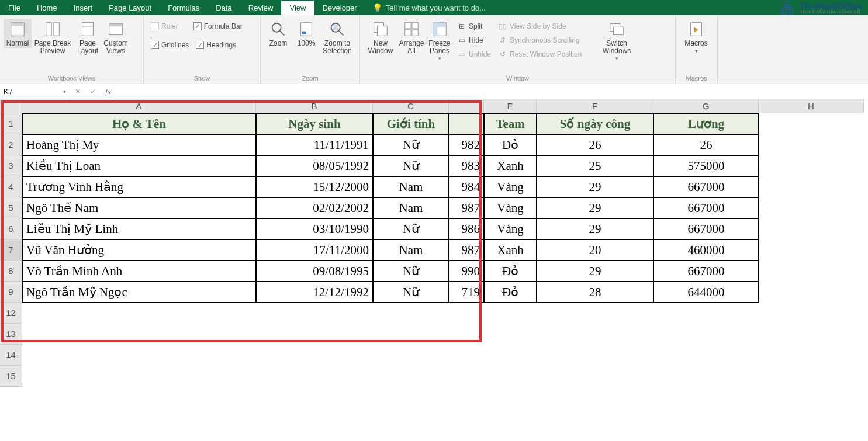 The image size is (868, 441). What do you see at coordinates (706, 166) in the screenshot?
I see `cell: 575000` at bounding box center [706, 166].